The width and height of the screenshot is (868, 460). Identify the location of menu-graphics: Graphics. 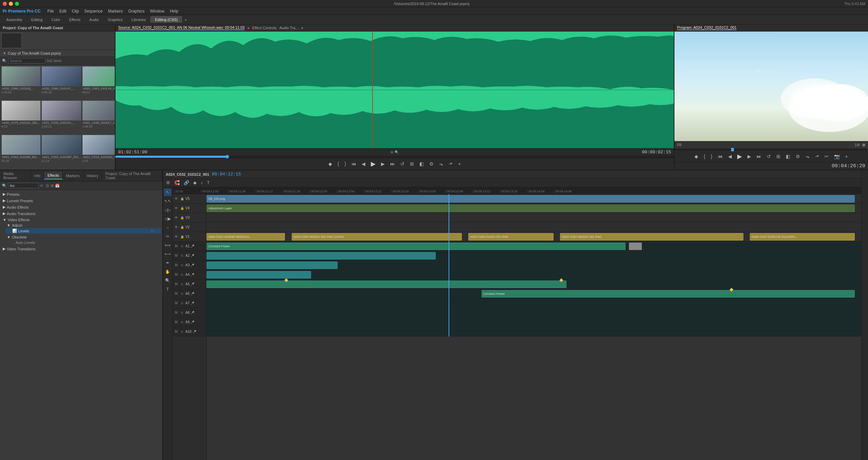
(136, 11).